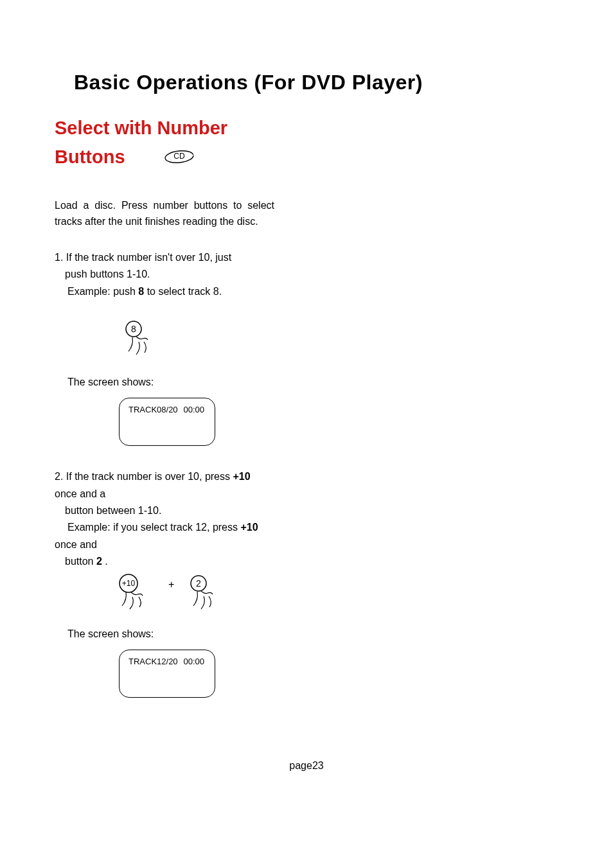 The image size is (613, 868). Describe the element at coordinates (194, 662) in the screenshot. I see `step2-display-right: 00:00` at that location.